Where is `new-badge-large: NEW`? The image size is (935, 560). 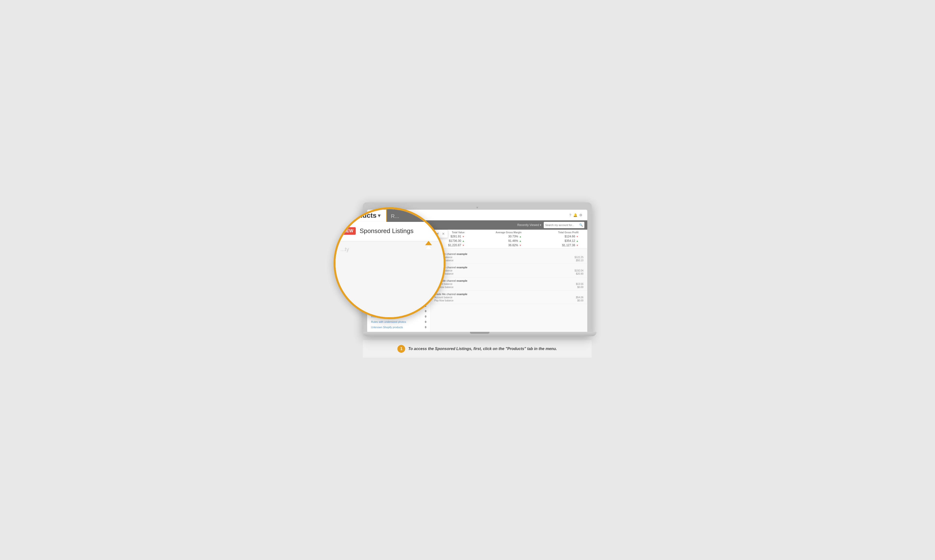 new-badge-large: NEW is located at coordinates (348, 231).